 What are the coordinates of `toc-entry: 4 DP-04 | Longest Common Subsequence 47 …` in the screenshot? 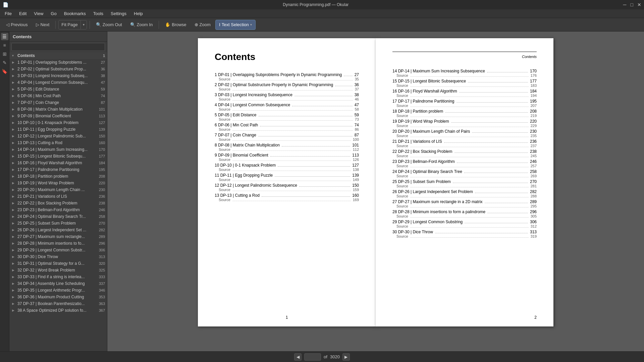 It's located at (287, 107).